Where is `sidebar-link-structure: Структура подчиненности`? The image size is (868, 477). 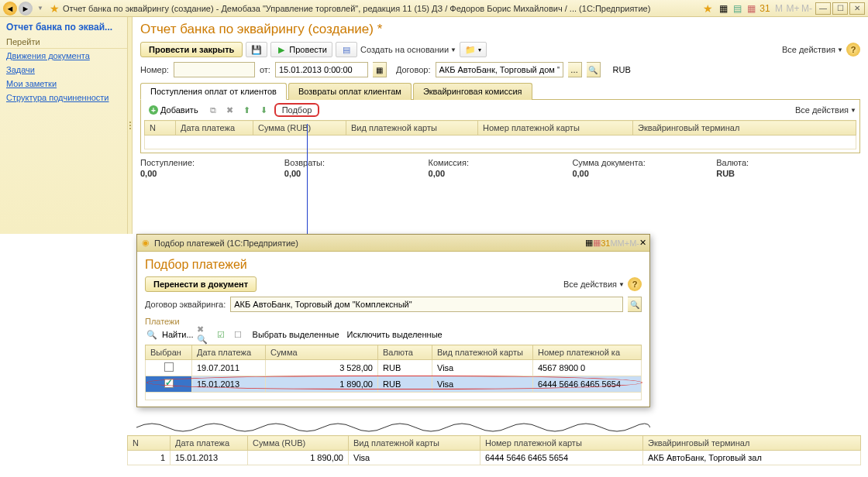 sidebar-link-structure: Структура подчиненности is located at coordinates (64, 98).